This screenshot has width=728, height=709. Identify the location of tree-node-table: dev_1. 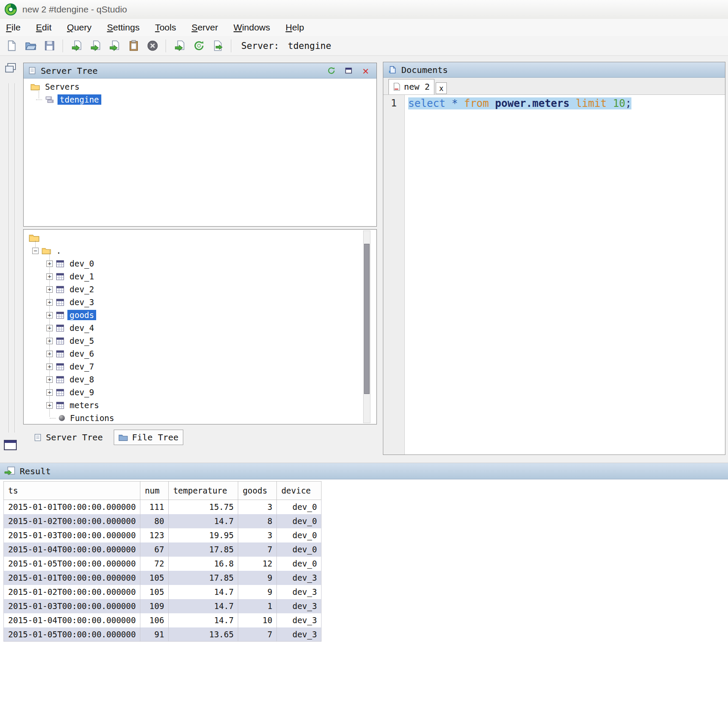
(200, 276).